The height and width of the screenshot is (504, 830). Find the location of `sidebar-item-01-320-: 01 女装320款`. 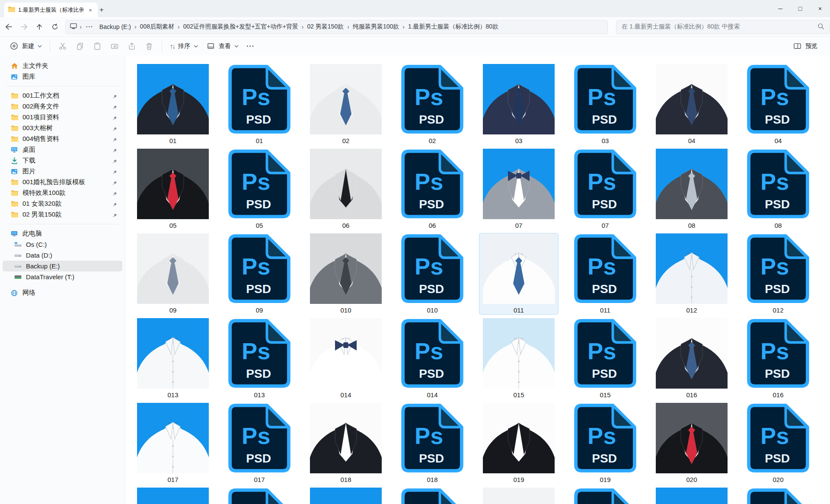

sidebar-item-01-320-: 01 女装320款 is located at coordinates (62, 204).